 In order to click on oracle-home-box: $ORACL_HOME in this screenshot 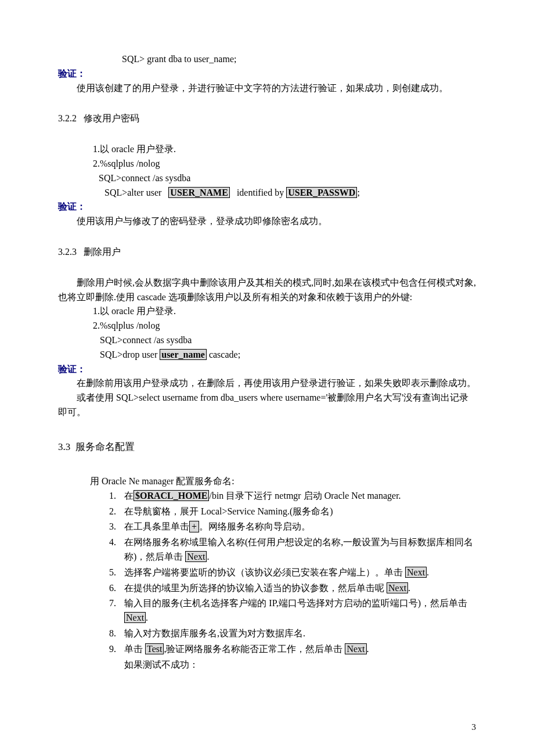, I will do `click(171, 496)`.